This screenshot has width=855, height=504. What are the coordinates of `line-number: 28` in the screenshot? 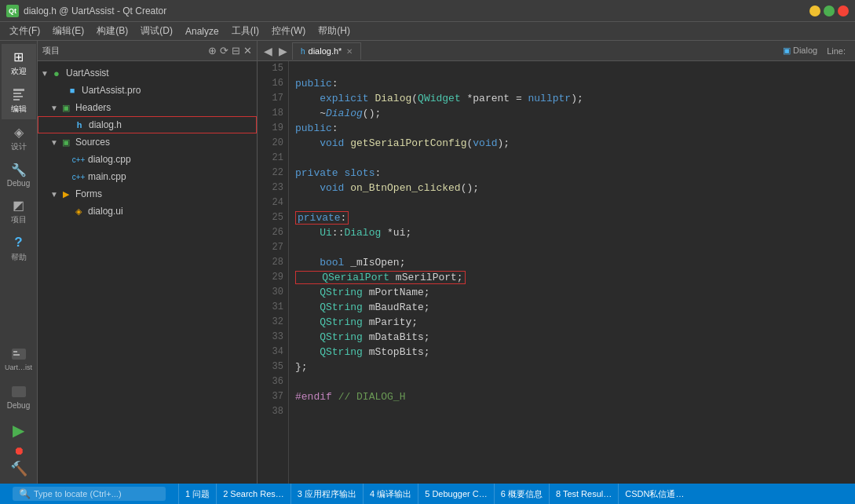 It's located at (273, 262).